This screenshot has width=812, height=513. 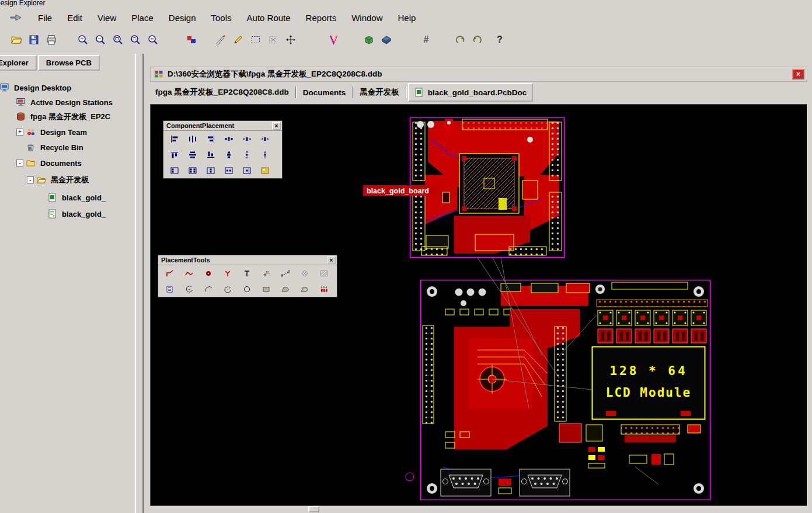 What do you see at coordinates (269, 18) in the screenshot?
I see `menu-auto-route: Auto Route` at bounding box center [269, 18].